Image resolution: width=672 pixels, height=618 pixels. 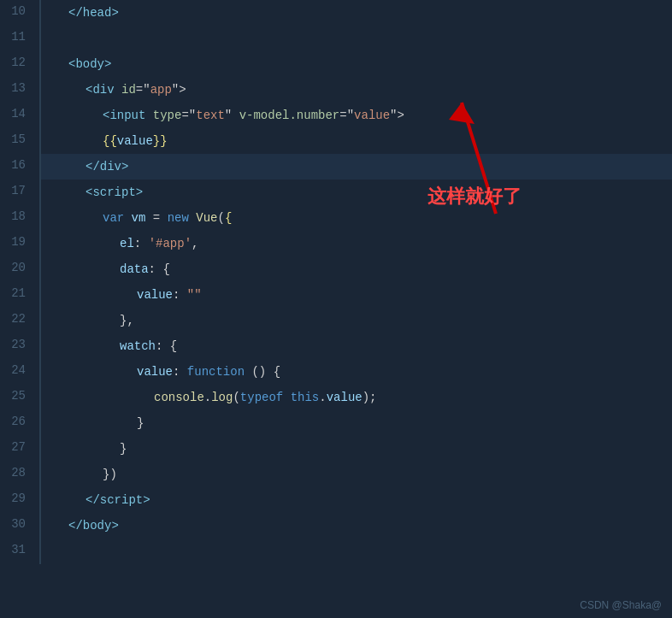 I want to click on line-content-25: console.log(typeof this.value);, so click(x=357, y=397).